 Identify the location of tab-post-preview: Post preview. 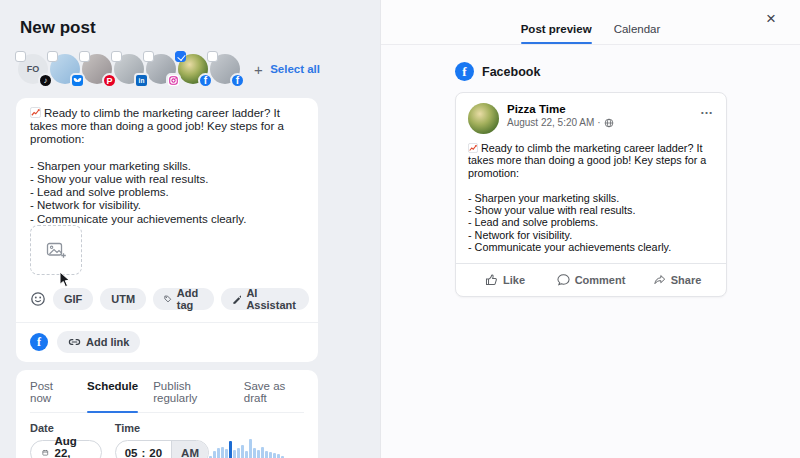
(556, 34).